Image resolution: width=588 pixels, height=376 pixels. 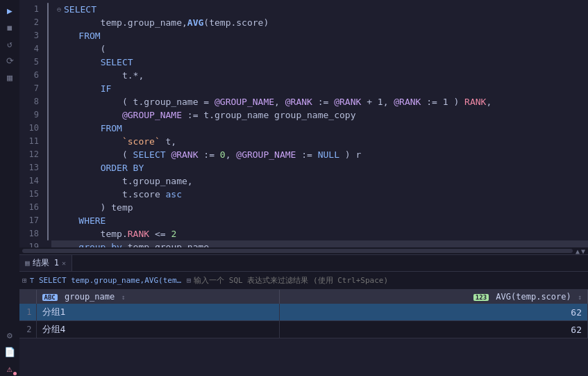 What do you see at coordinates (389, 281) in the screenshot?
I see `filter-input` at bounding box center [389, 281].